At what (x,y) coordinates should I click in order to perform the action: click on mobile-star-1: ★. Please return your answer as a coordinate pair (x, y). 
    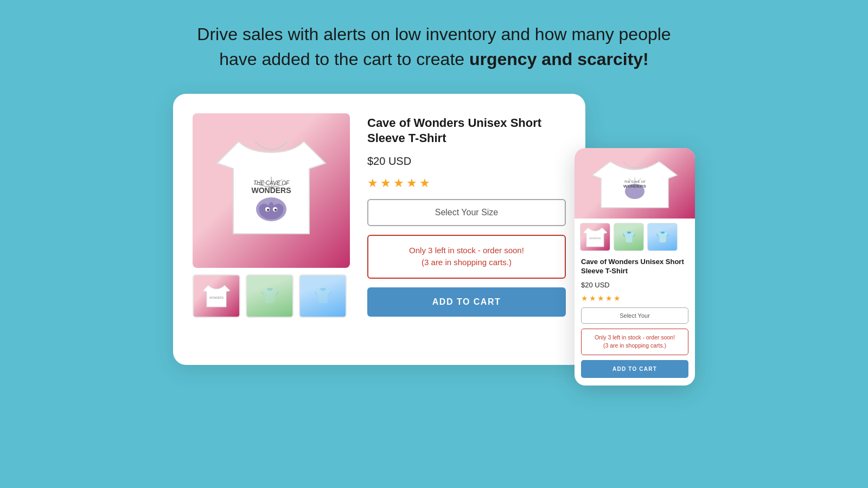
    Looking at the image, I should click on (585, 298).